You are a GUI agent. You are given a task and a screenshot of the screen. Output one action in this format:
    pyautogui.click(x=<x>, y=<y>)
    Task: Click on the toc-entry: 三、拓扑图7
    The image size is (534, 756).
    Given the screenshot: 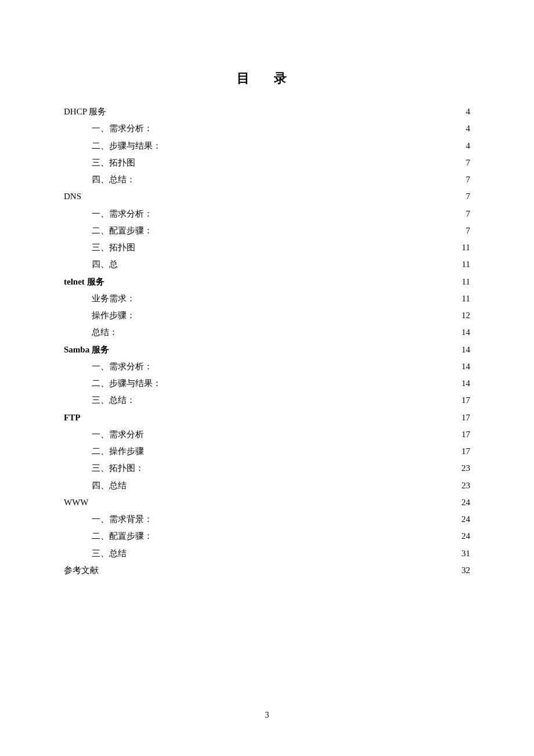 What is the action you would take?
    pyautogui.click(x=267, y=163)
    